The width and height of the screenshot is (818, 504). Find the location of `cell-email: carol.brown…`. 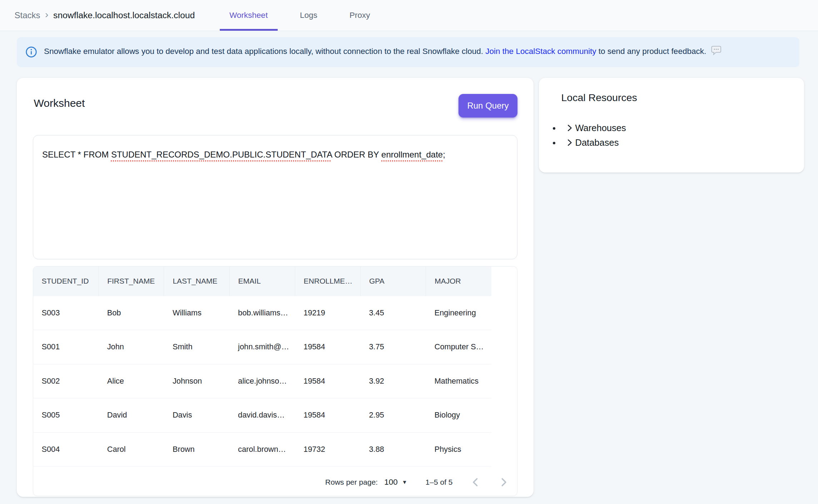

cell-email: carol.brown… is located at coordinates (262, 449).